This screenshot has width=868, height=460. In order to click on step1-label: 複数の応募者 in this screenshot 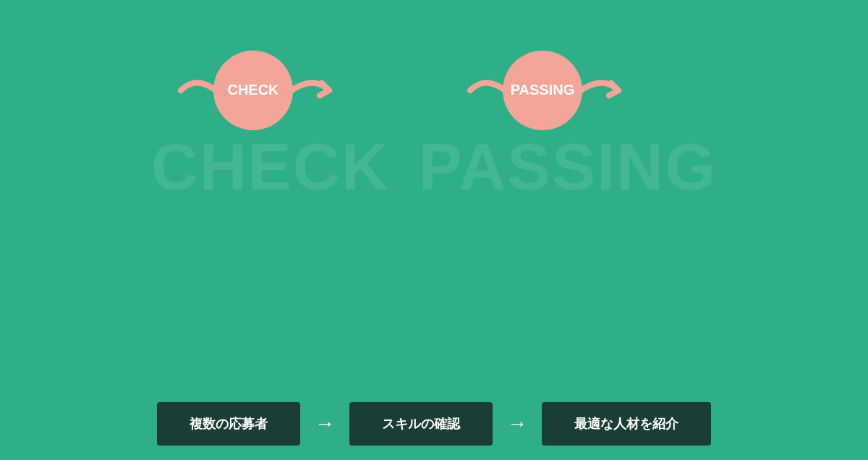, I will do `click(229, 424)`.